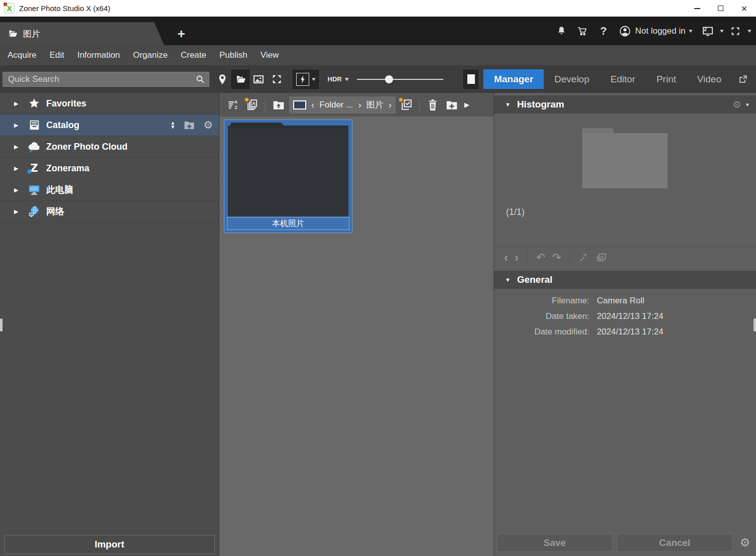 This screenshot has width=756, height=556. I want to click on layout-toggle-button, so click(471, 79).